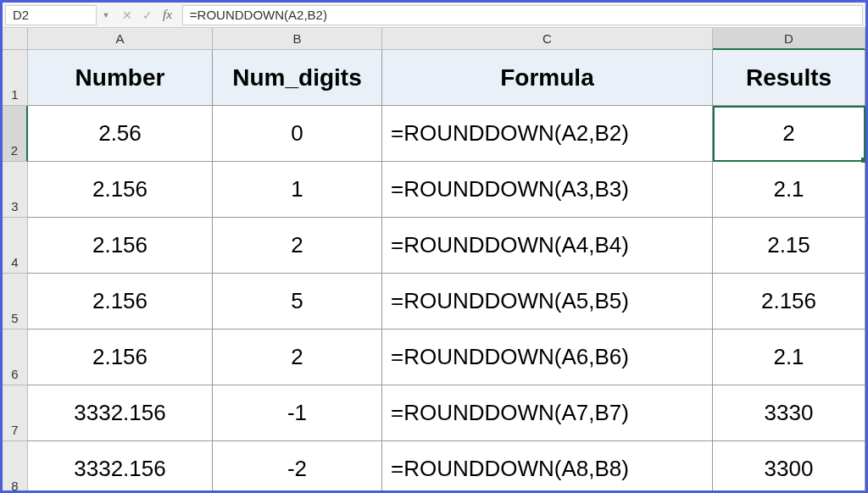  I want to click on cell-B6: 2, so click(298, 357).